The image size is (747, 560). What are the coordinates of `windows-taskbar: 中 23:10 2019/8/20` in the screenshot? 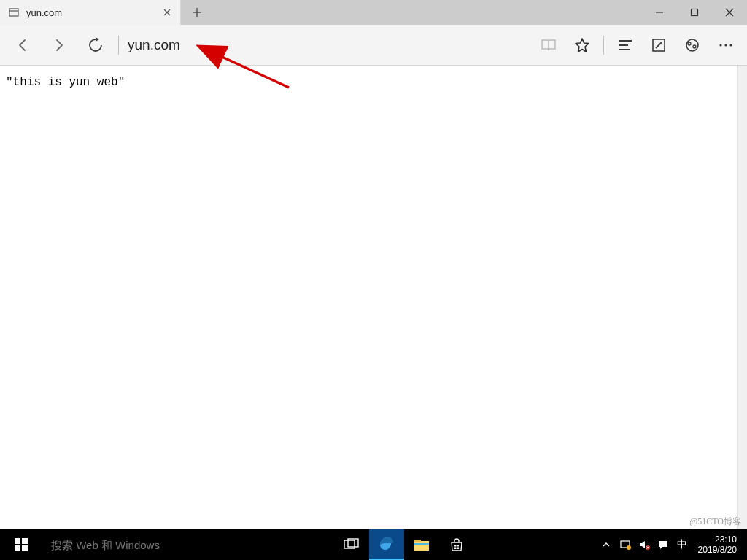 It's located at (374, 545).